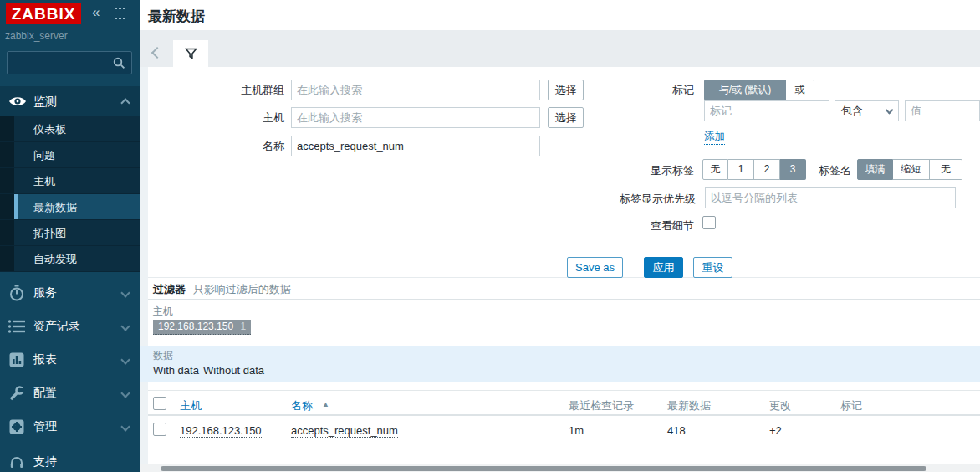  What do you see at coordinates (741, 169) in the screenshot?
I see `show-tags-1: 1` at bounding box center [741, 169].